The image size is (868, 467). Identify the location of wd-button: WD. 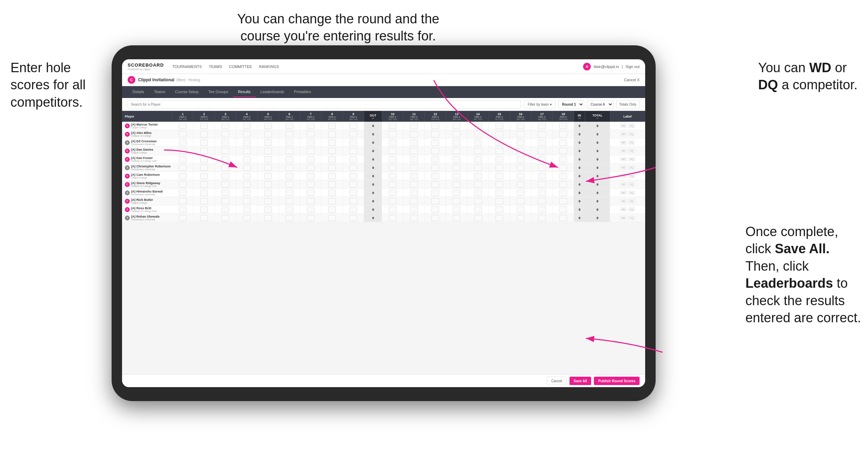
(624, 151).